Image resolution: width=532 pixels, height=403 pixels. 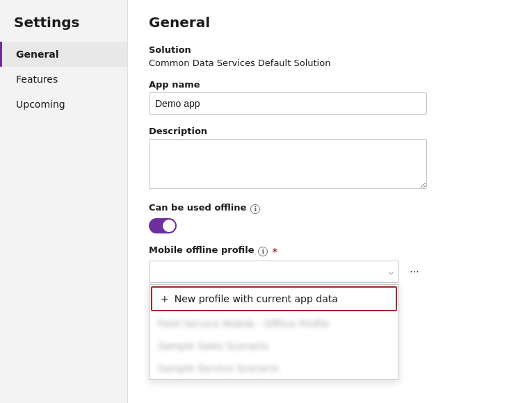 I want to click on mobile-profile-section: Mobile offline profile ℹ * ⌵ + New profi…, so click(x=330, y=264).